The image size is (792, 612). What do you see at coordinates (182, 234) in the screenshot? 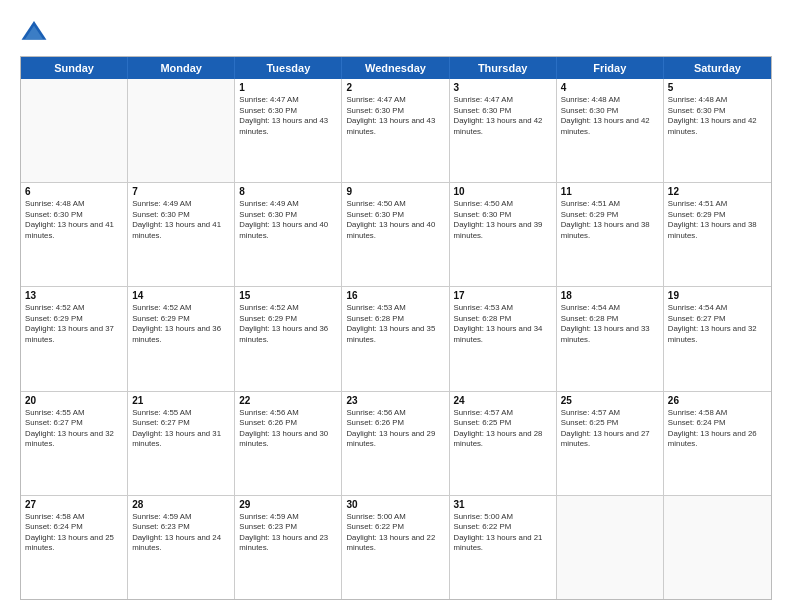
I see `calendar-cell: 7Sunrise: 4:49 AM Sunset: 6:30 PM Daylig…` at bounding box center [182, 234].